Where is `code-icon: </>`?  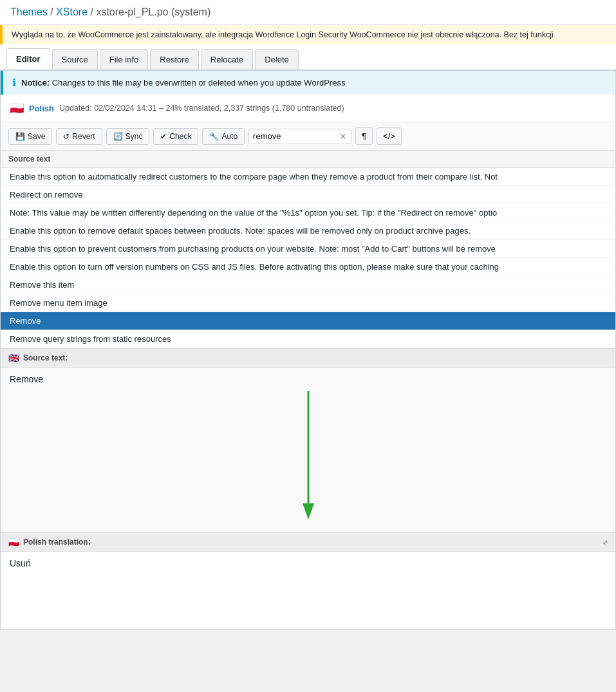 code-icon: </> is located at coordinates (389, 136).